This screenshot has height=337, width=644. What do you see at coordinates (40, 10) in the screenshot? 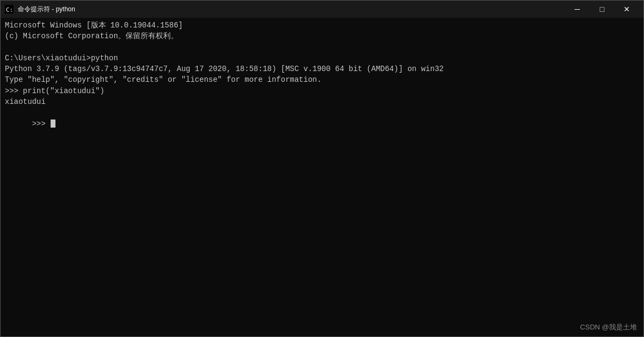
I see `title-bar-left: C:\ 命令提示符 - python` at bounding box center [40, 10].